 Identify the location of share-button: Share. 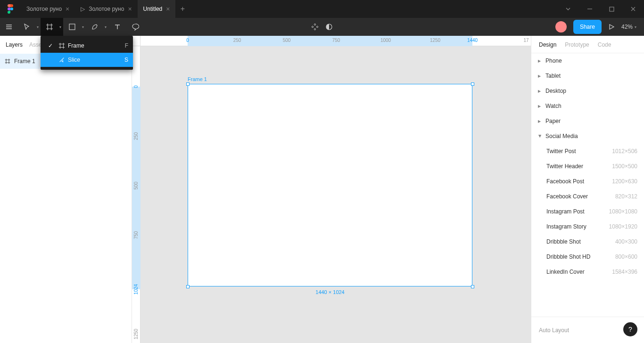
(587, 27).